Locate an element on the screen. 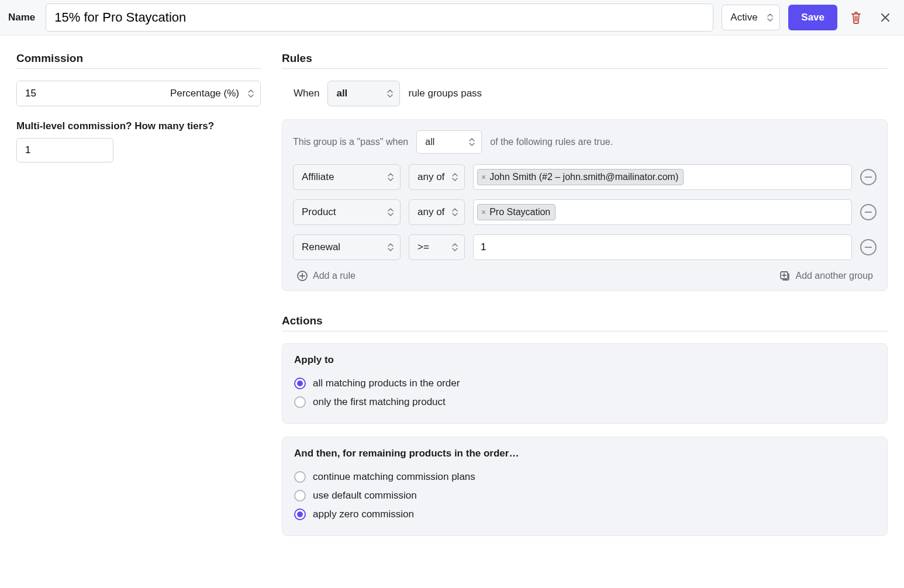 This screenshot has width=904, height=588. rules-when-mode-value: all is located at coordinates (341, 94).